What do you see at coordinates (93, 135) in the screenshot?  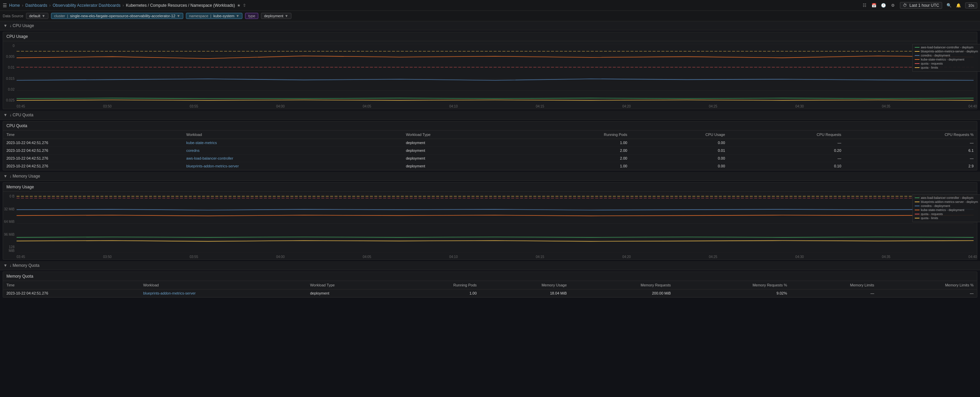 I see `col-time: Time` at bounding box center [93, 135].